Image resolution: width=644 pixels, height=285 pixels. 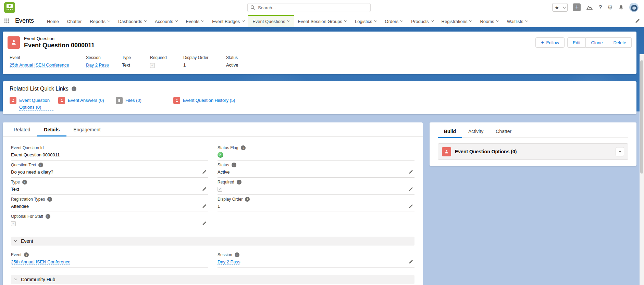 What do you see at coordinates (577, 8) in the screenshot?
I see `global-add-icon` at bounding box center [577, 8].